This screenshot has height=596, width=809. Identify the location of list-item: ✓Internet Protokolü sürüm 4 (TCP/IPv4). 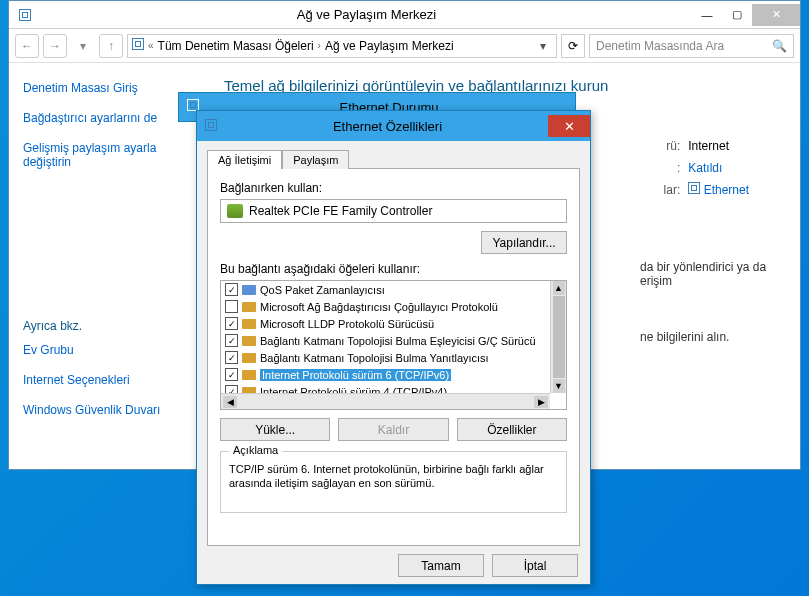
(386, 388).